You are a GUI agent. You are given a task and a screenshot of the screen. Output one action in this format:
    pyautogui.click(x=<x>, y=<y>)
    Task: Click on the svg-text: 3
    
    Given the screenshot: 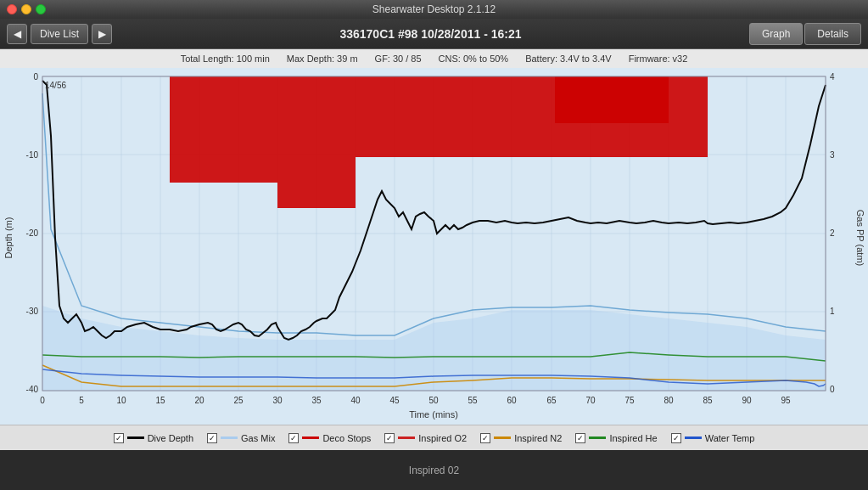 What is the action you would take?
    pyautogui.click(x=832, y=155)
    